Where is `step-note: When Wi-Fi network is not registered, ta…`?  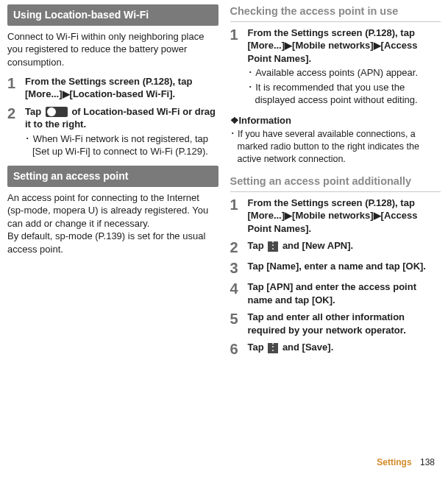
step-note: When Wi-Fi network is not registered, ta… is located at coordinates (122, 146).